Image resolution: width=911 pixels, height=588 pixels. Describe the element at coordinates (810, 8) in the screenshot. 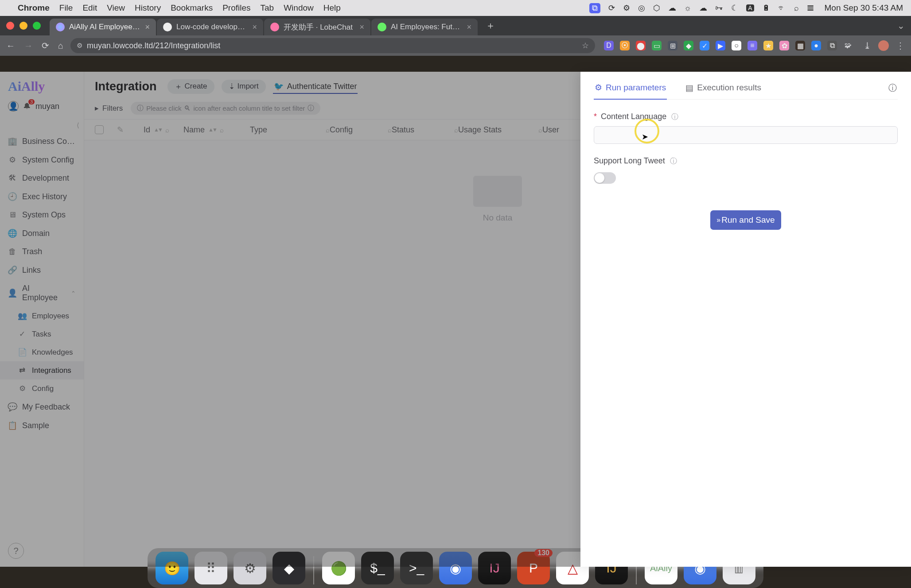

I see `menubar-control-center-icon: 𝌆` at that location.